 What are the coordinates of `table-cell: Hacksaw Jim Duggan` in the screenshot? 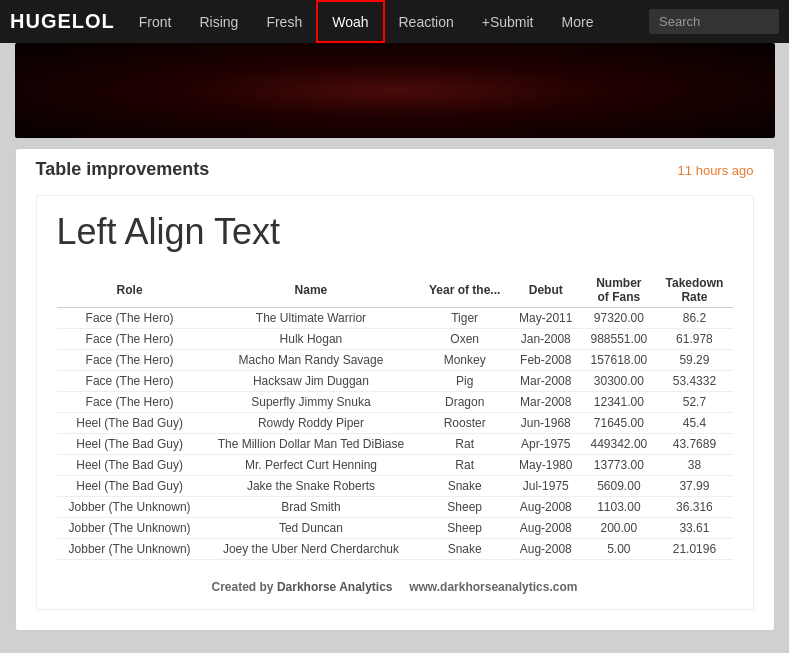 It's located at (312, 382).